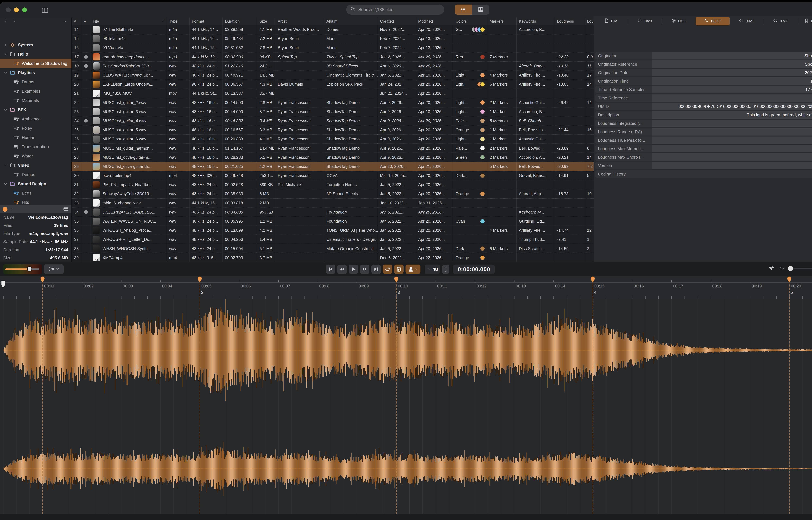 The image size is (812, 520). What do you see at coordinates (36, 119) in the screenshot?
I see `sidebar-item-ambience: Ambience` at bounding box center [36, 119].